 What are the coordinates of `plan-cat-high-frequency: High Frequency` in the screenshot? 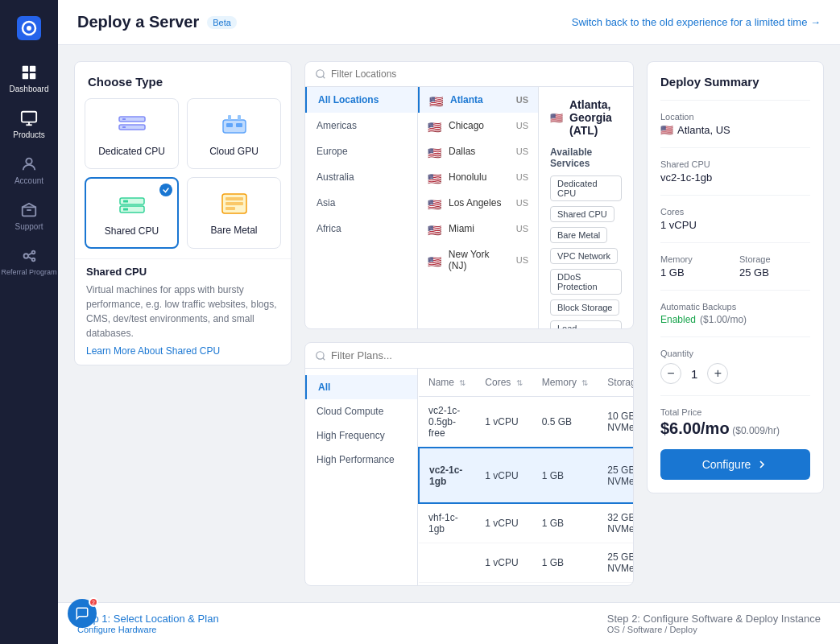 It's located at (361, 436).